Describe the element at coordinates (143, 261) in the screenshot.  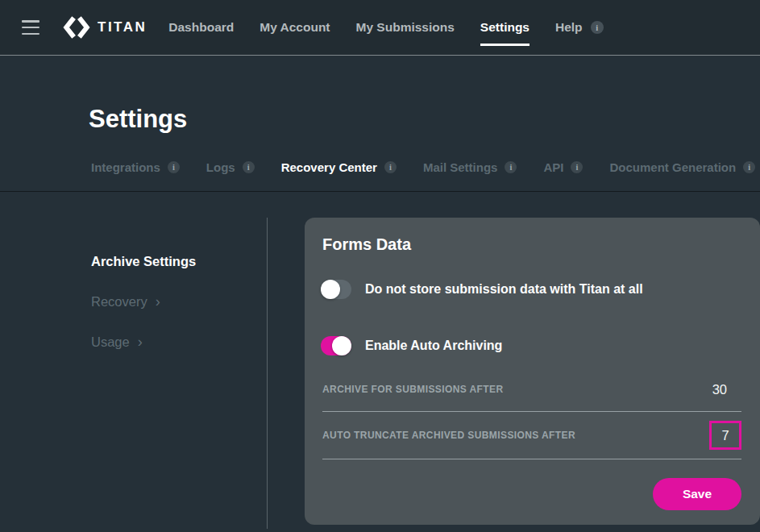
I see `sidebar-archive-settings-label: Archive Settings` at that location.